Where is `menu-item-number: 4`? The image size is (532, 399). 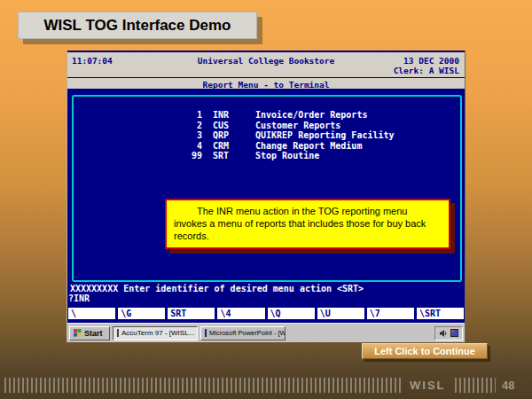 menu-item-number: 4 is located at coordinates (196, 146).